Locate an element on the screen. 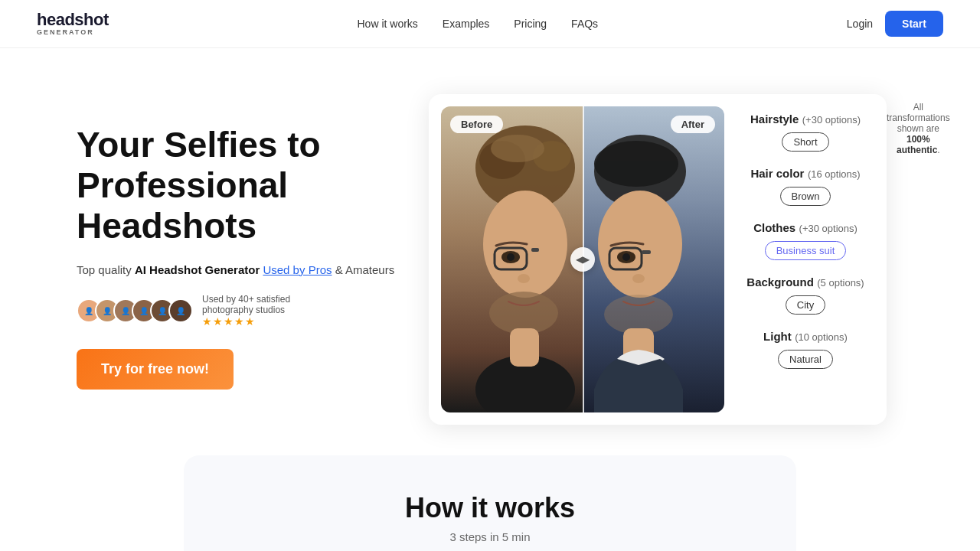 The image size is (980, 551). option-title: Clothes is located at coordinates (775, 228).